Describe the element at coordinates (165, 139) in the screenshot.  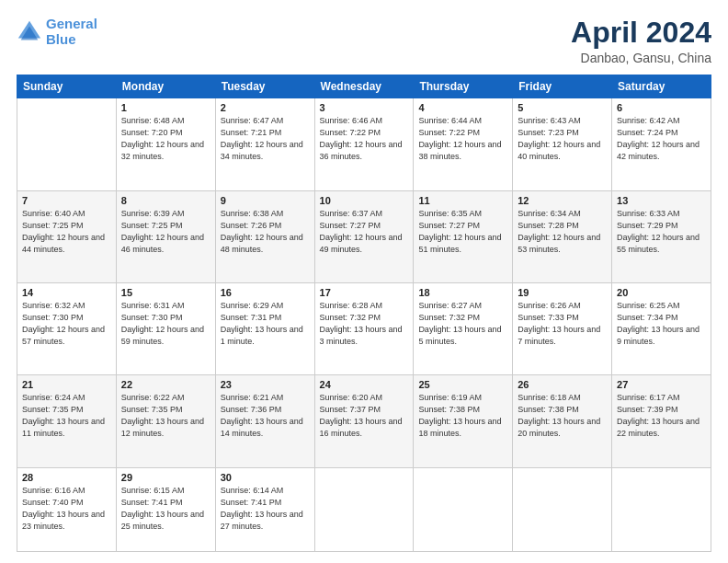
I see `day-info: Sunrise: 6:48 AMSunset: 7:20 PMDaylight:…` at that location.